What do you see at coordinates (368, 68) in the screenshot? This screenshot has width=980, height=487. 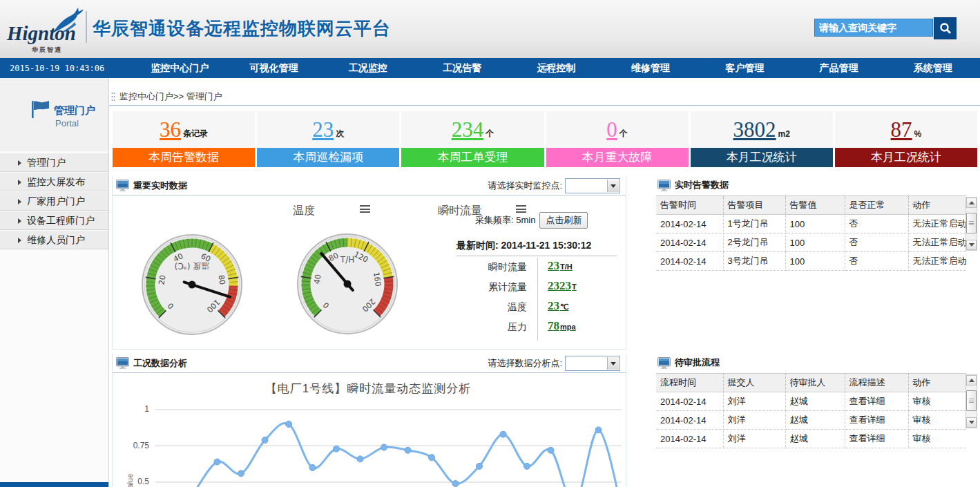 I see `nav-item-condition-monitor: 工况监控` at bounding box center [368, 68].